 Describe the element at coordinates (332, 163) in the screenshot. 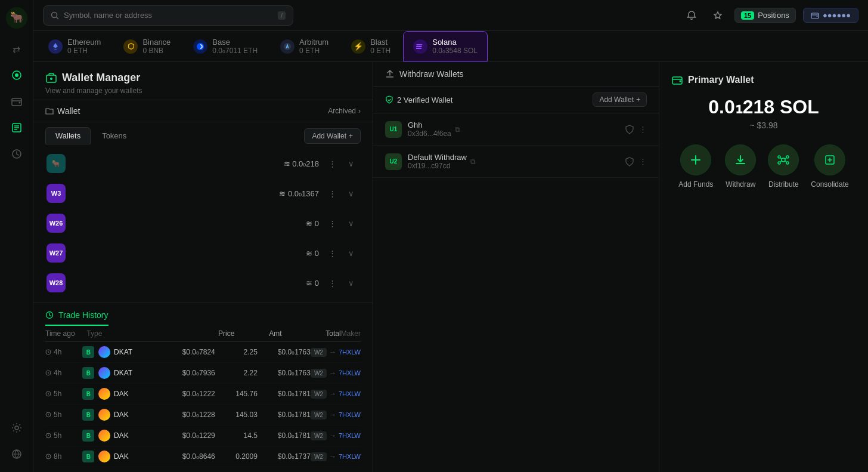

I see `wallet-more-button-w1: ⋮` at that location.